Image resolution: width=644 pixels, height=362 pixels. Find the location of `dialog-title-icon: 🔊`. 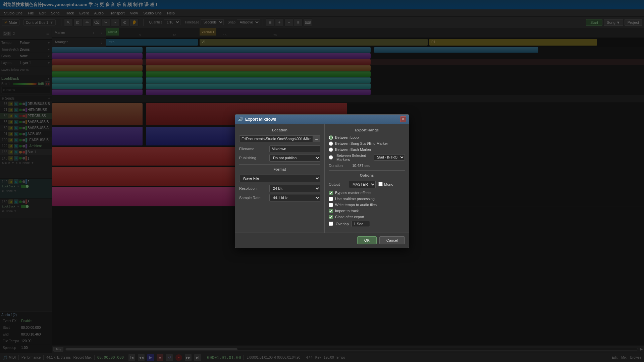

dialog-title-icon: 🔊 is located at coordinates (240, 119).